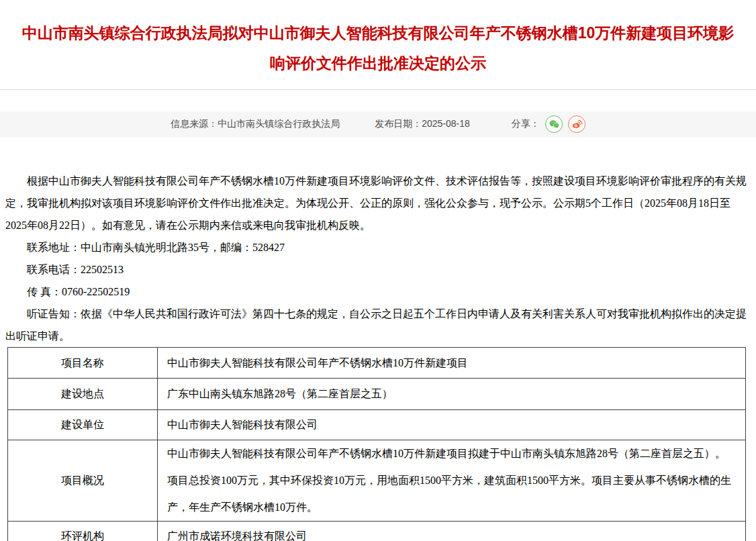  Describe the element at coordinates (422, 124) in the screenshot. I see `publish-date: 发布日期：2025-08-18` at that location.